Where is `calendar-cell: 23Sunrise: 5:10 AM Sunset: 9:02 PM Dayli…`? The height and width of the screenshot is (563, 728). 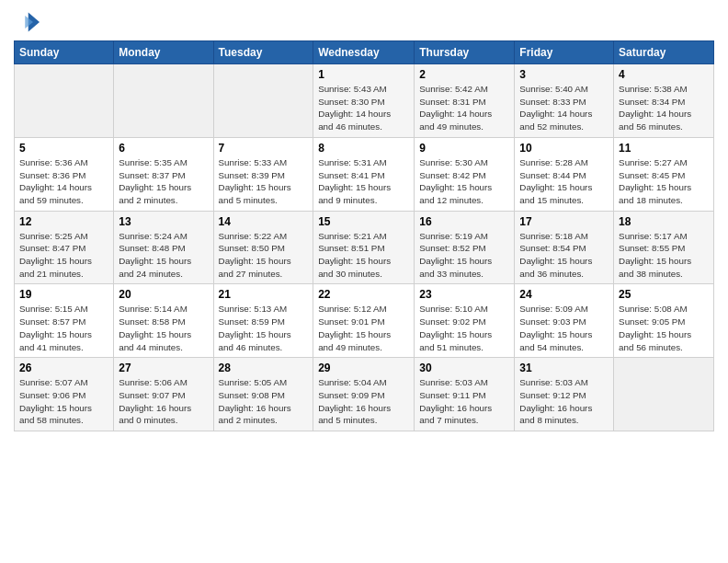 calendar-cell: 23Sunrise: 5:10 AM Sunset: 9:02 PM Dayli… is located at coordinates (465, 321).